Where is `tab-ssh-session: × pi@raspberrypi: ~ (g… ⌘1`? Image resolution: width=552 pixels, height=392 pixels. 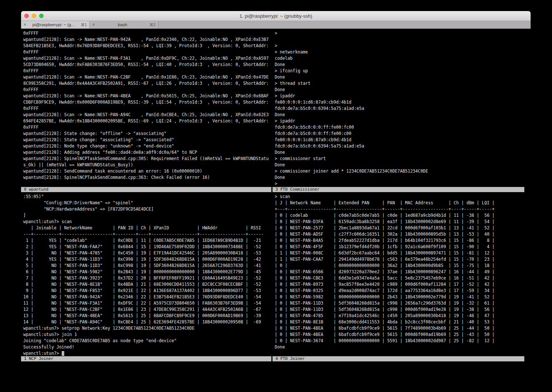
tab-ssh-session: × pi@raspberrypi: ~ (g… ⌘1 is located at coordinates (55, 25).